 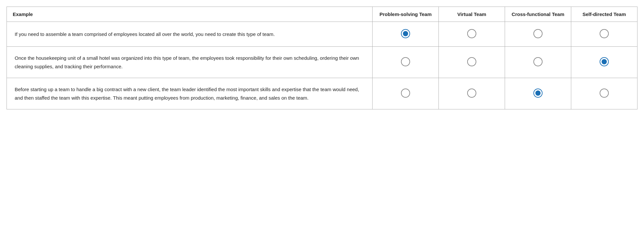 I want to click on row-2-col1-cell, so click(x=406, y=62).